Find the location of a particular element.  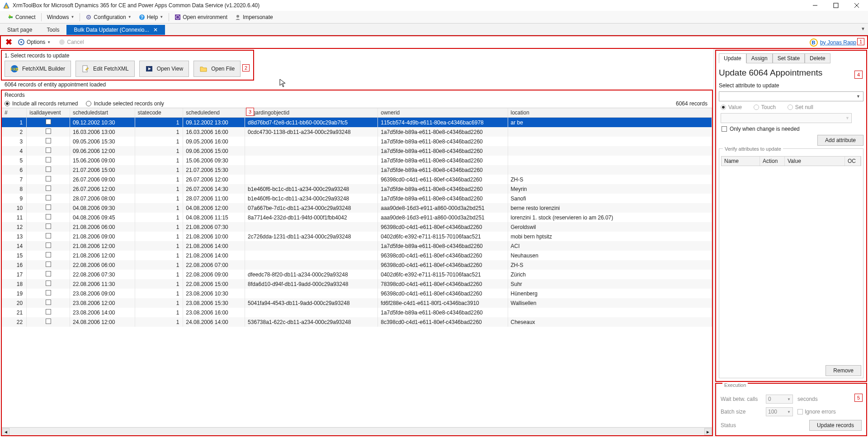

table-row: 1004.08.2006 09:30104.08.2006 12:0007a66… is located at coordinates (357, 208).